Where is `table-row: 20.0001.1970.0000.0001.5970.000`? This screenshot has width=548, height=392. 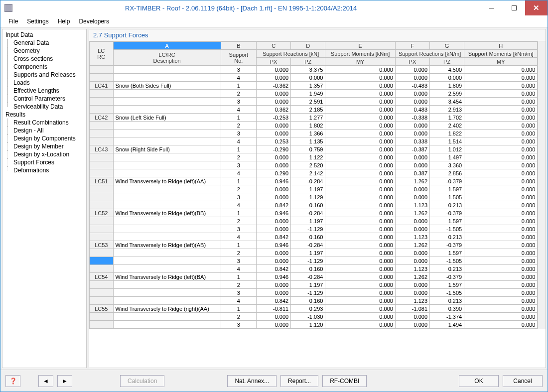
table-row: 20.0001.1970.0000.0001.5970.000 is located at coordinates (314, 221).